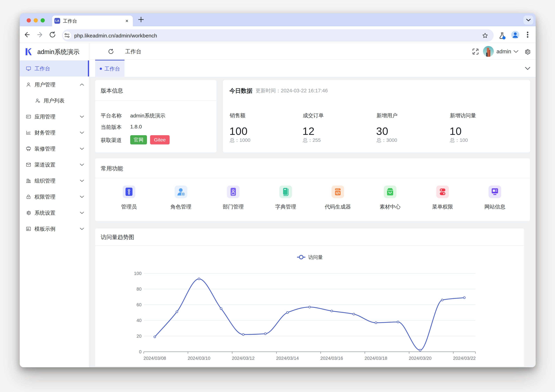 The height and width of the screenshot is (392, 555). What do you see at coordinates (332, 358) in the screenshot?
I see `svg-text: 2024/03/16` at bounding box center [332, 358].